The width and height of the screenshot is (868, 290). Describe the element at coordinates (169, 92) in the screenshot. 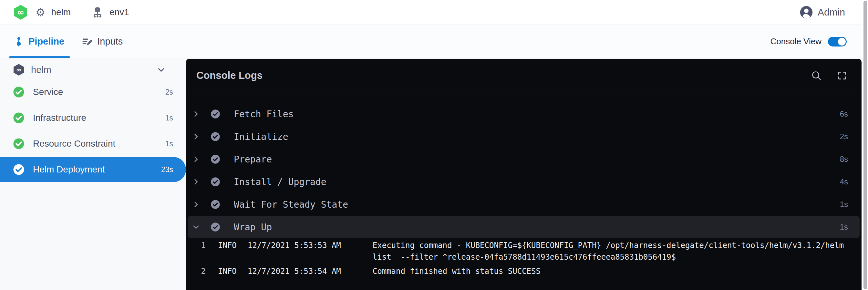

I see `stage-duration: 2s` at that location.